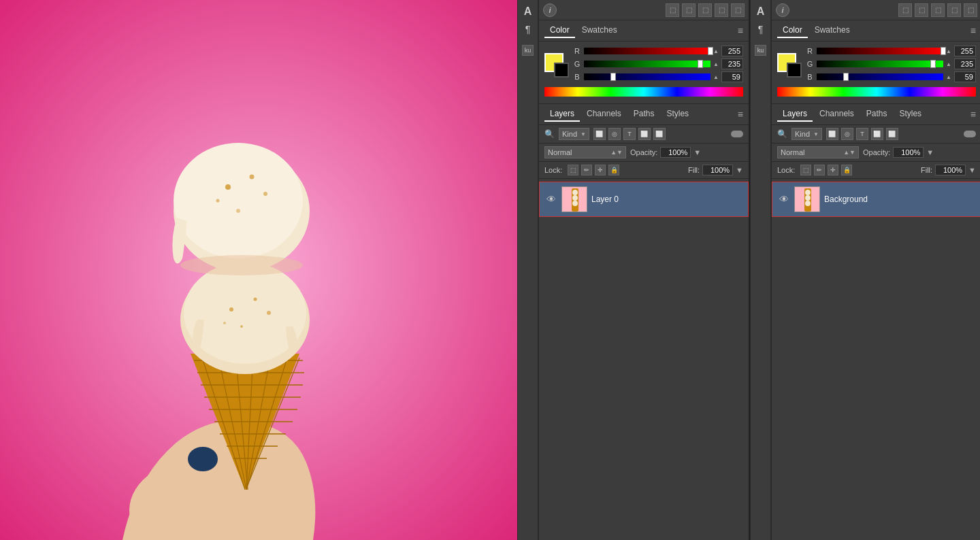 The height and width of the screenshot is (540, 980). What do you see at coordinates (739, 170) in the screenshot?
I see `fill-arrow-1: ▼` at bounding box center [739, 170].